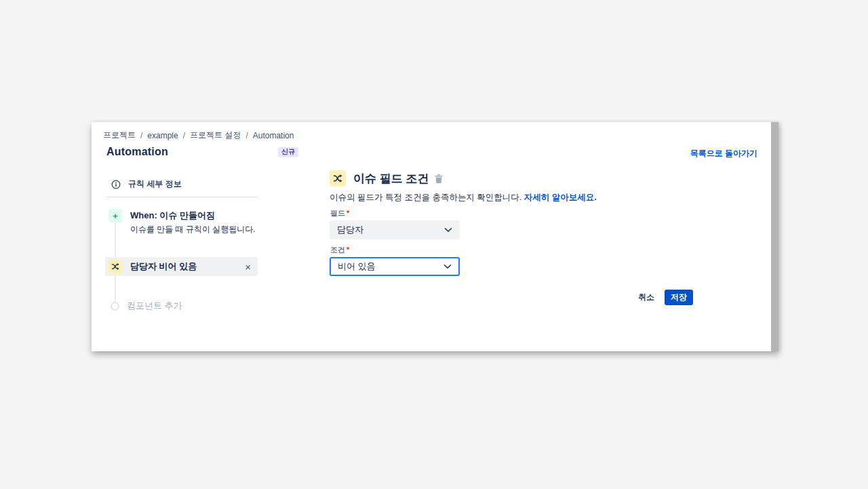 The width and height of the screenshot is (868, 489). Describe the element at coordinates (288, 152) in the screenshot. I see `new-badge: 신규` at that location.